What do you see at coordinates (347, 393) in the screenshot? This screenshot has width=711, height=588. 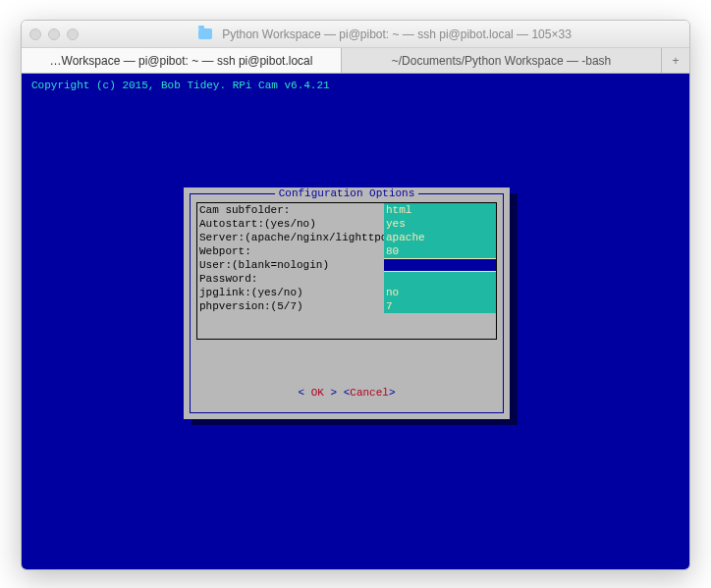 I see `dialog-buttons: < OK > <Cancel>` at bounding box center [347, 393].